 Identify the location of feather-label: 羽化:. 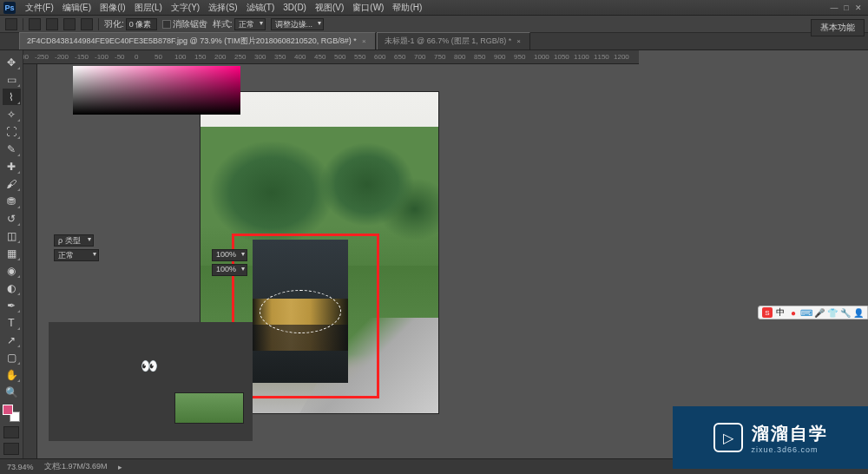
(115, 24).